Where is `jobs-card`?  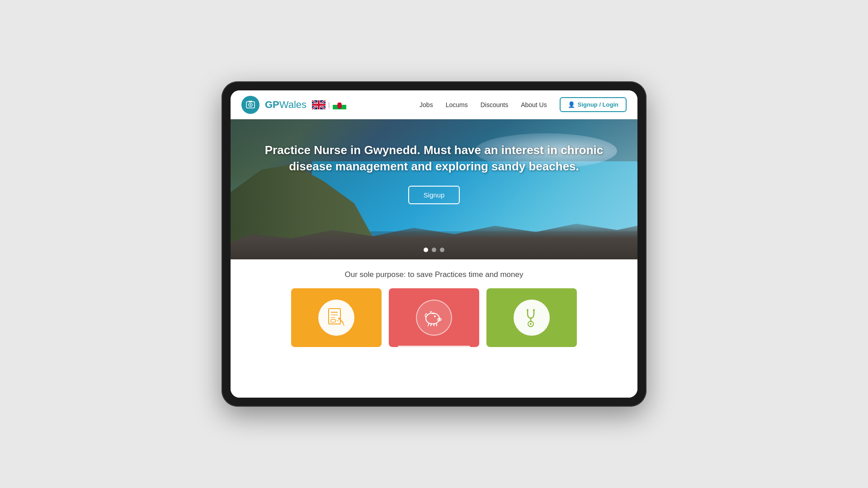 jobs-card is located at coordinates (336, 318).